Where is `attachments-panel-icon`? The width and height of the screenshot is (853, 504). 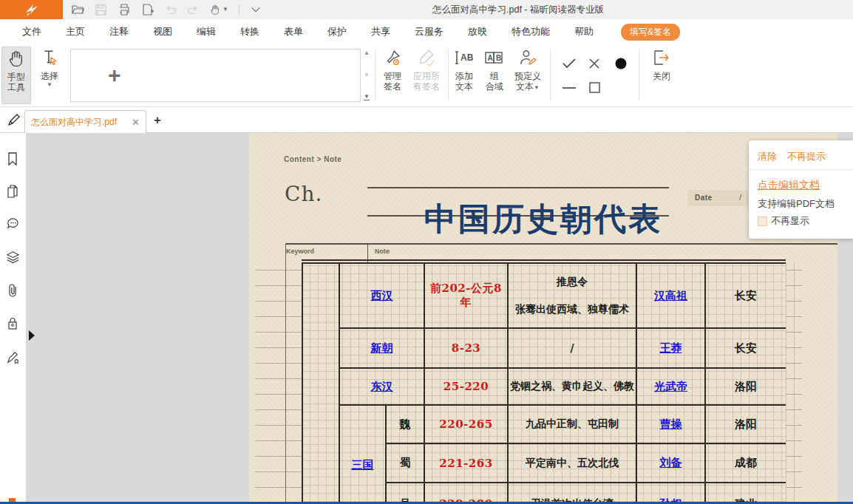 attachments-panel-icon is located at coordinates (13, 290).